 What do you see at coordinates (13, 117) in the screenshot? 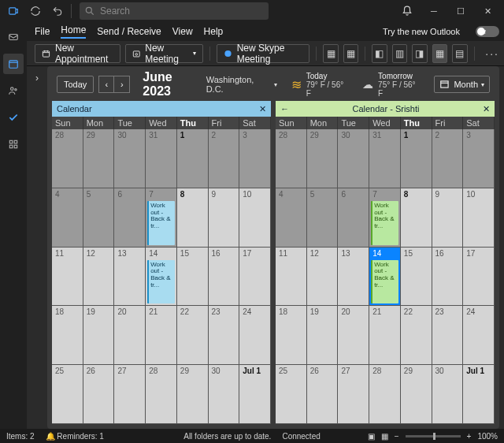
I see `todo-rail-icon` at bounding box center [13, 117].